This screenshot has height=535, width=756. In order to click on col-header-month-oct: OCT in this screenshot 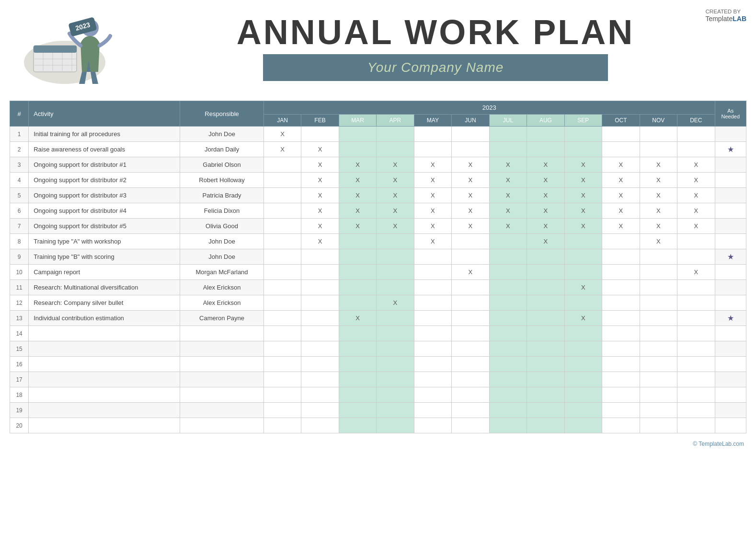, I will do `click(621, 121)`.